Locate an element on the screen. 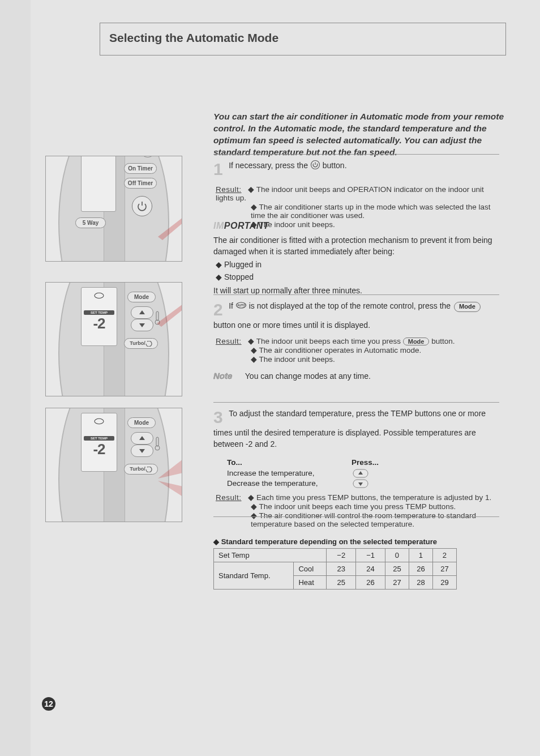 This screenshot has width=540, height=756. temp-down-icon is located at coordinates (361, 484).